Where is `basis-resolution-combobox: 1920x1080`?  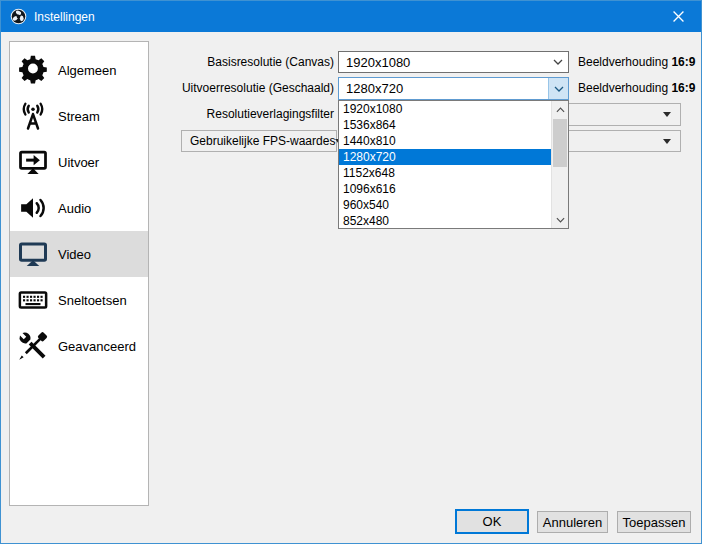
basis-resolution-combobox: 1920x1080 is located at coordinates (454, 62).